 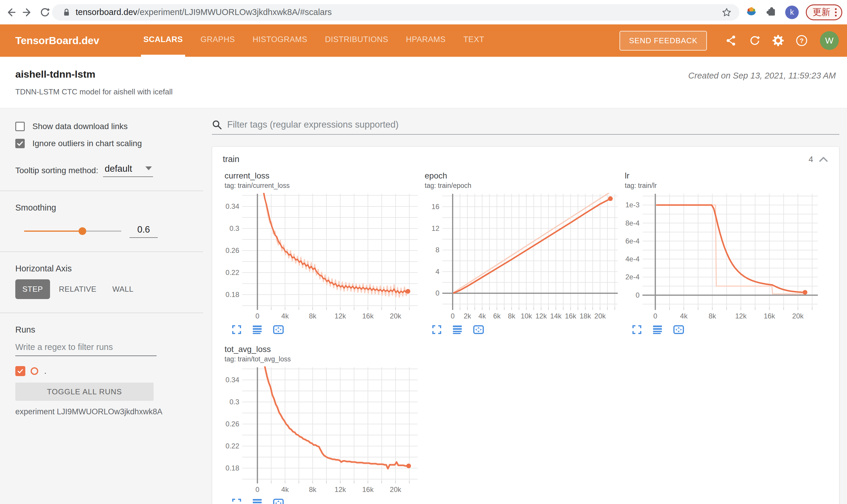 I want to click on chart-plot: 04k8k12k16k20k02e-44e-46e-48e-41e-3, so click(x=722, y=258).